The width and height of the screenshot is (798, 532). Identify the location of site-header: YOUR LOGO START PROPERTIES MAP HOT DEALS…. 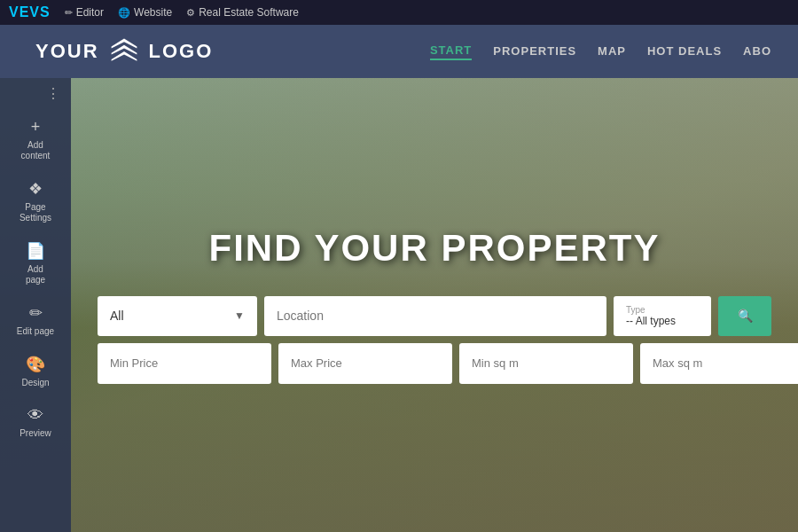
(399, 51).